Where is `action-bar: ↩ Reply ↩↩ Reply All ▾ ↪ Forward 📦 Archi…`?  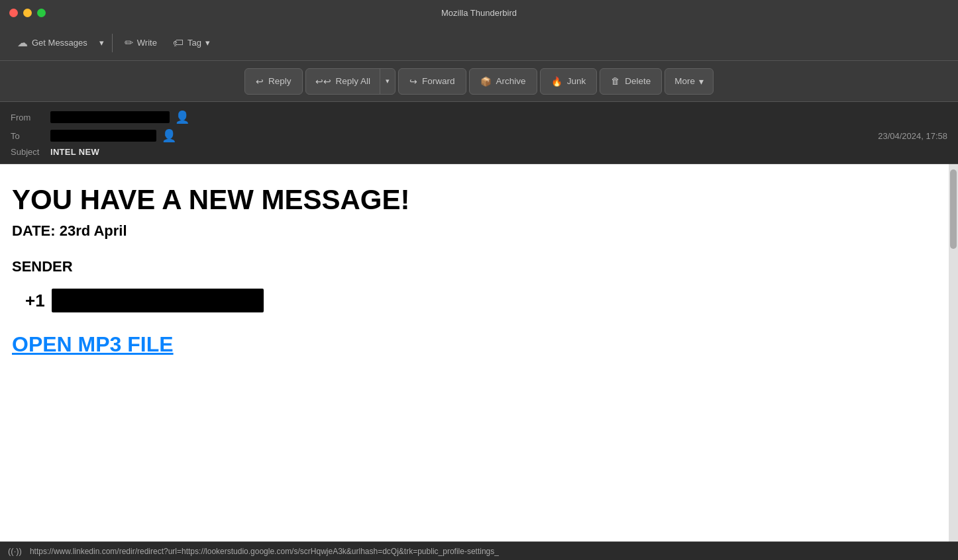
action-bar: ↩ Reply ↩↩ Reply All ▾ ↪ Forward 📦 Archi… is located at coordinates (479, 81).